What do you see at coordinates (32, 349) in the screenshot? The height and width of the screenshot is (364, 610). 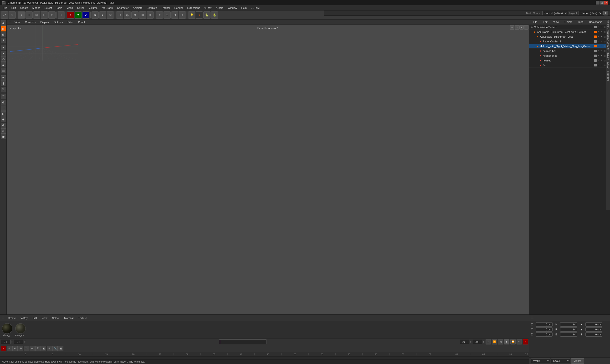 I see `pb-btn6: ⊕` at bounding box center [32, 349].